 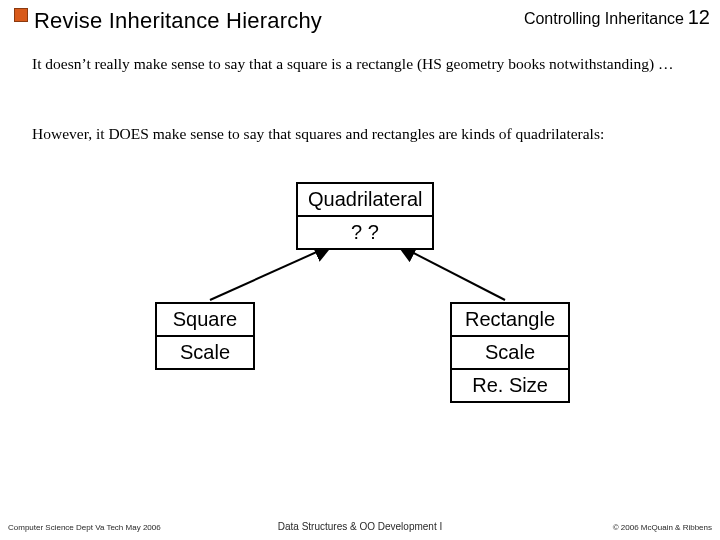 What do you see at coordinates (360, 524) in the screenshot?
I see `slide-footer: Computer Science Dept Va Tech May 2006 D…` at bounding box center [360, 524].